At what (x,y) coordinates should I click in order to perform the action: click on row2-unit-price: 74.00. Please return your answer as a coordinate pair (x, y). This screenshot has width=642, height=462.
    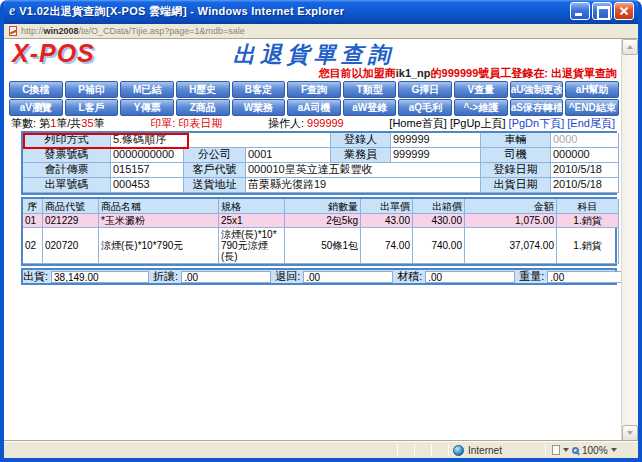
    Looking at the image, I should click on (387, 246).